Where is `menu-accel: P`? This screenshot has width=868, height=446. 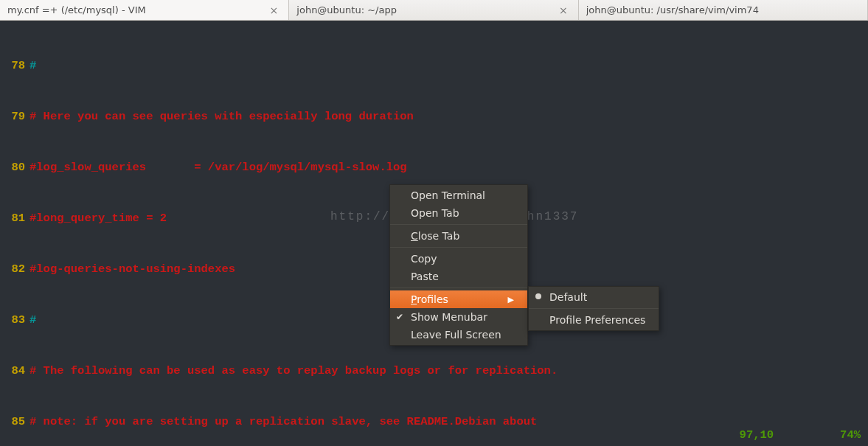 menu-accel: P is located at coordinates (414, 299).